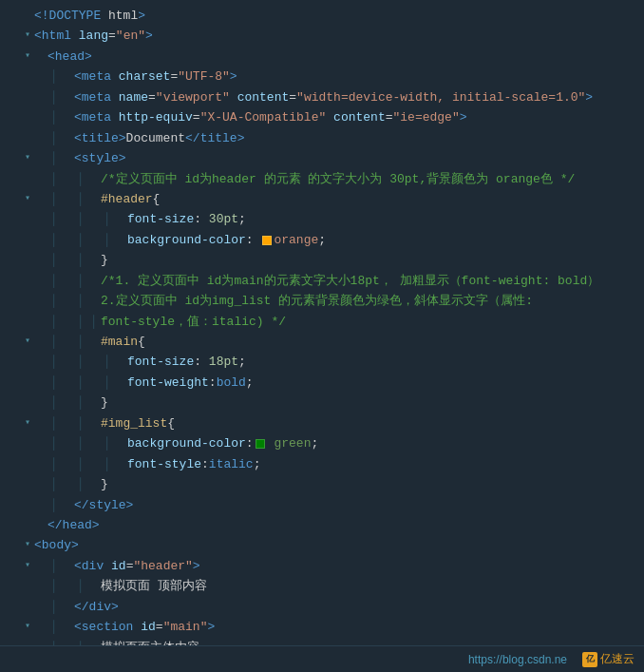 The image size is (644, 672). Describe the element at coordinates (322, 118) in the screenshot. I see `line-6: │ <meta http-equiv="X-UA-Compatible" con…` at that location.